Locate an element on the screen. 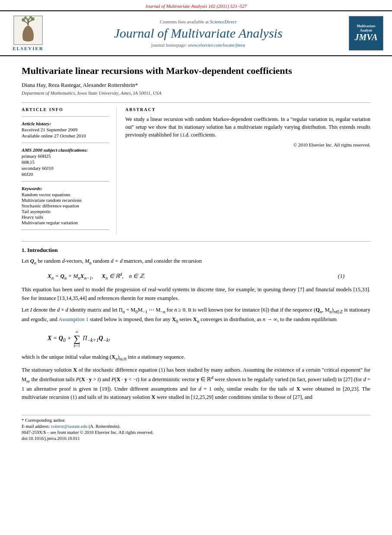 Image resolution: width=392 pixels, height=535 pixels. journal-info-center: Contents lists available at ScienceDirec… is located at coordinates (198, 33).